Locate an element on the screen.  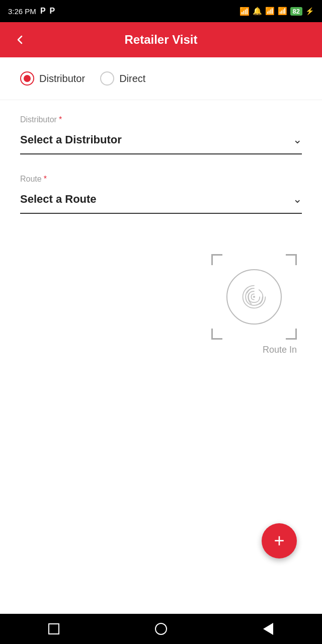
signal-icon: 📶 is located at coordinates (270, 11).